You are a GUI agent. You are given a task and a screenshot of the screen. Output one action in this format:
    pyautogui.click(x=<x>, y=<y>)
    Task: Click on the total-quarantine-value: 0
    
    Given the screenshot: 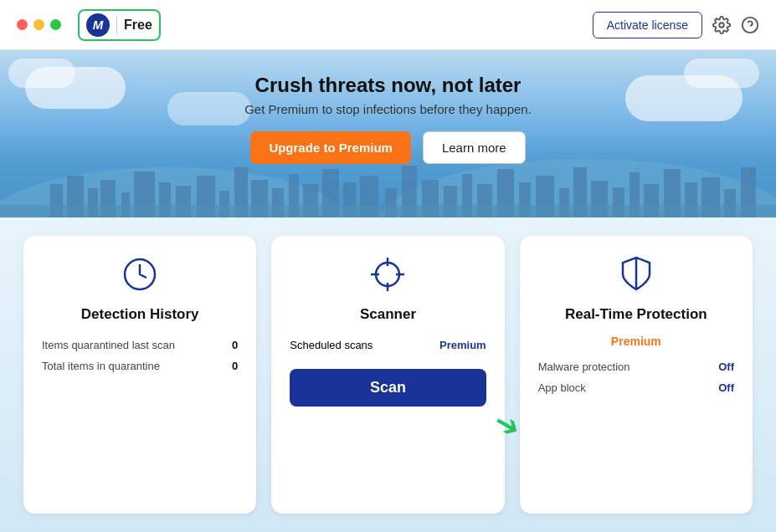 What is the action you would take?
    pyautogui.click(x=234, y=366)
    